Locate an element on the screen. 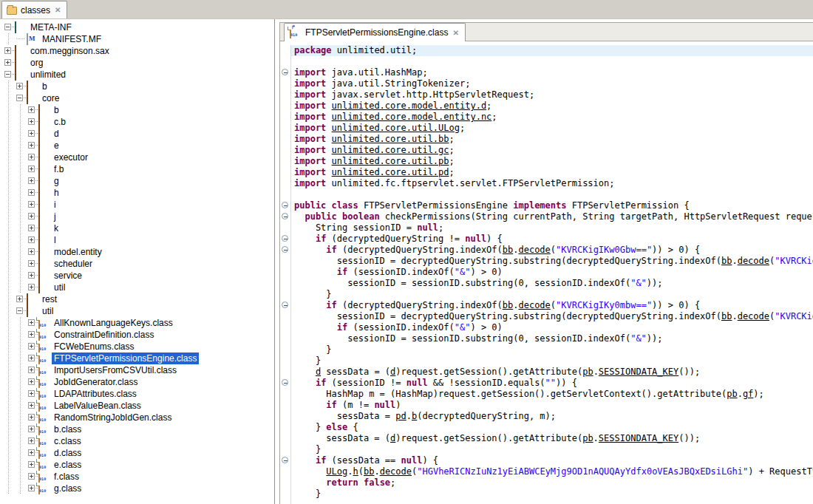 This screenshot has height=504, width=813. tree-item-label: com.megginson.sax is located at coordinates (69, 51).